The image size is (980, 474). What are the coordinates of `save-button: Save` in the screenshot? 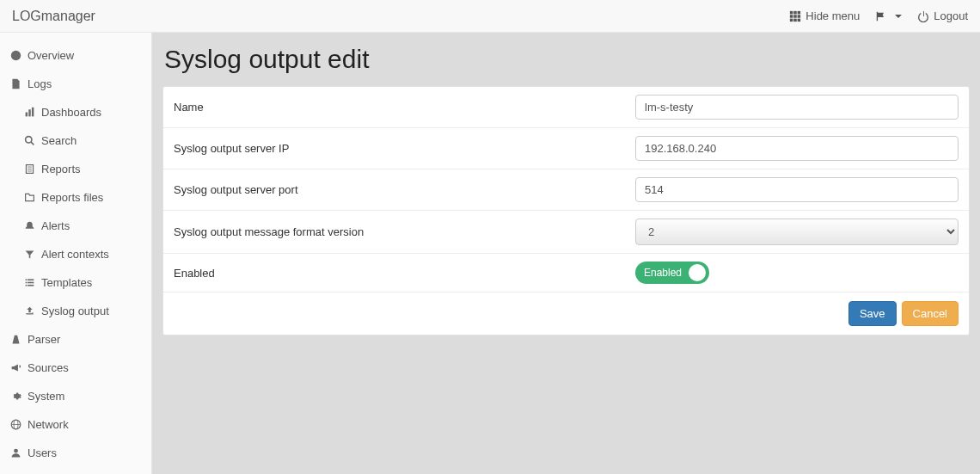 It's located at (873, 313).